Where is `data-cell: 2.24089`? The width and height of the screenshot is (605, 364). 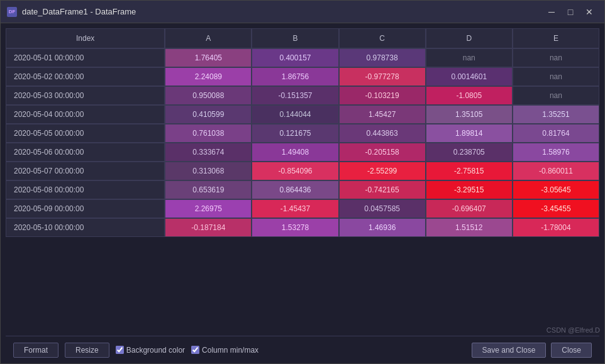
data-cell: 2.24089 is located at coordinates (208, 77).